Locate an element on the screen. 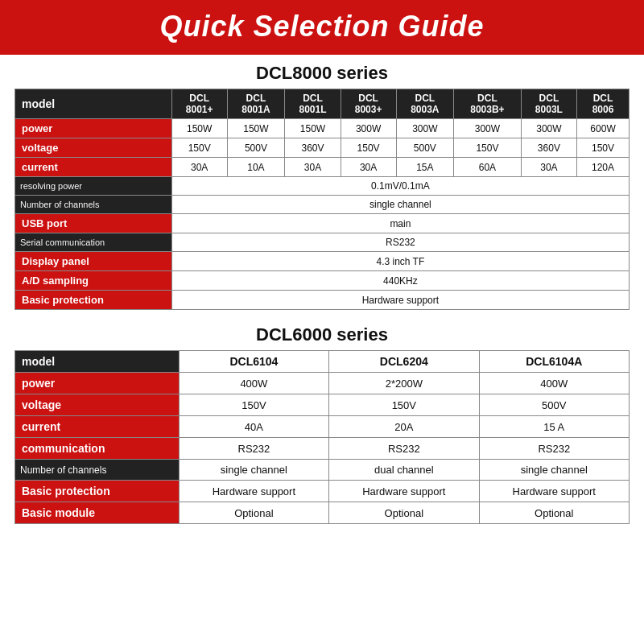  dcl8000-title: DCL8000 series is located at coordinates (322, 72).